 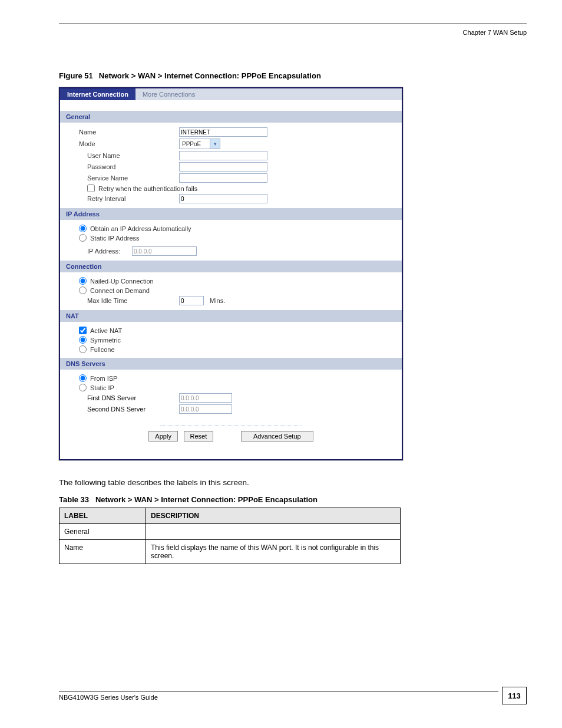 I want to click on section-nat: NAT, so click(x=231, y=316).